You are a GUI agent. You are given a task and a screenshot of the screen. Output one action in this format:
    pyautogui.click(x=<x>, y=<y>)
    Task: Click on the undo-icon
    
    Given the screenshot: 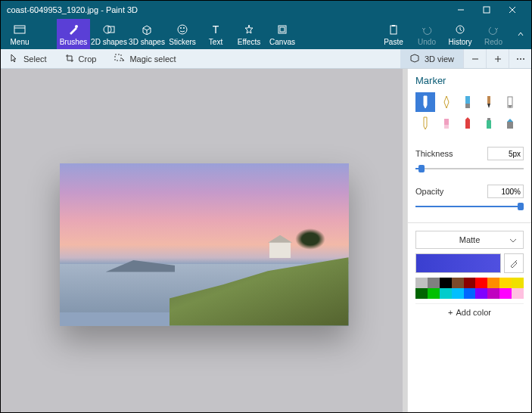 What is the action you would take?
    pyautogui.click(x=427, y=30)
    